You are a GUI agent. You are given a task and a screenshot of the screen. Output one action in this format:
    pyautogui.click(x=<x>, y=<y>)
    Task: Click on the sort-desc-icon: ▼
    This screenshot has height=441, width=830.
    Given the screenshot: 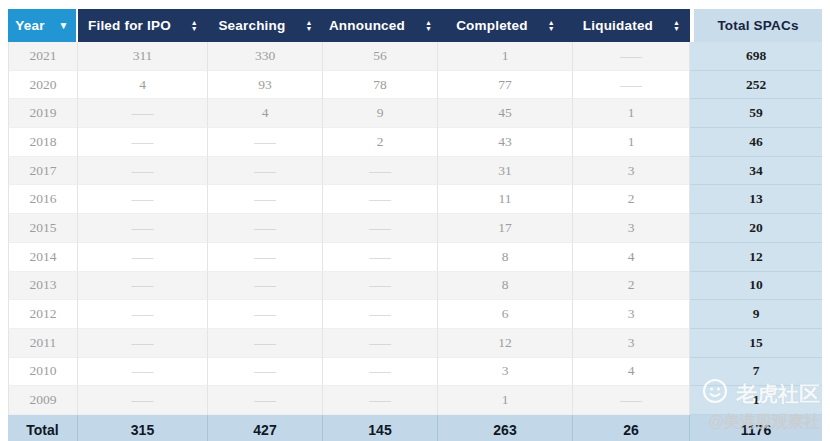 What is the action you would take?
    pyautogui.click(x=64, y=26)
    